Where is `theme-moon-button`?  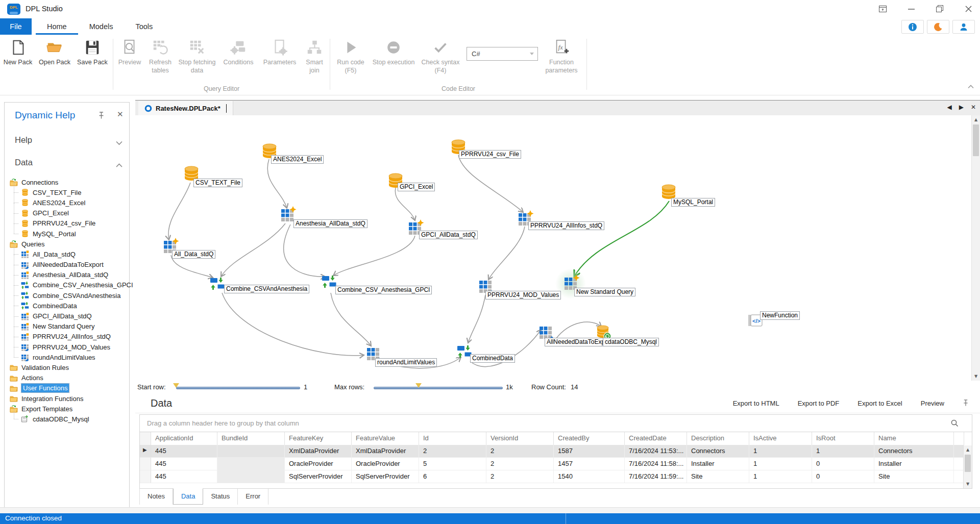 theme-moon-button is located at coordinates (938, 27).